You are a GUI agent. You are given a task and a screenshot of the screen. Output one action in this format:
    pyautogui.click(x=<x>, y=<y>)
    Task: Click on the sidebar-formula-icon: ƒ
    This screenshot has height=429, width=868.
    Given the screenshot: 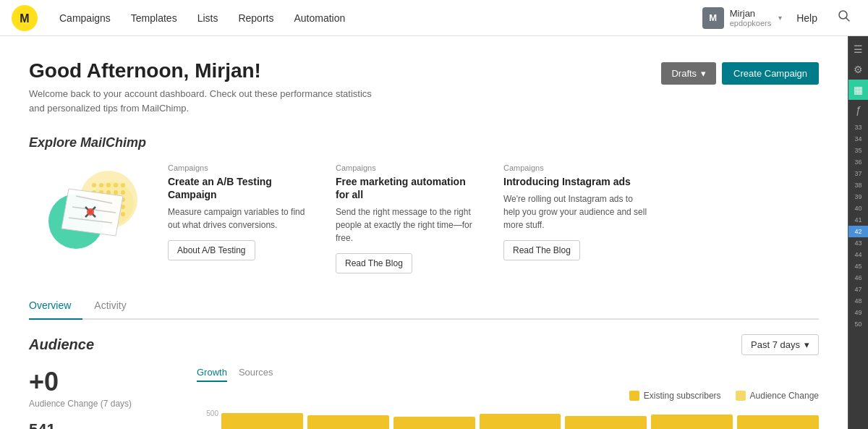 What is the action you would take?
    pyautogui.click(x=859, y=110)
    